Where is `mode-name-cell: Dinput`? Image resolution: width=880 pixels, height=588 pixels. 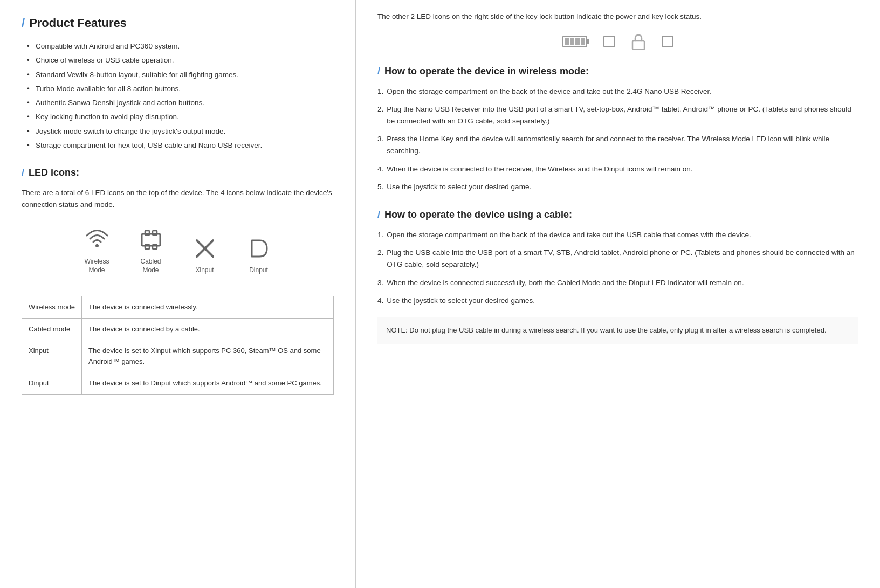 mode-name-cell: Dinput is located at coordinates (52, 384).